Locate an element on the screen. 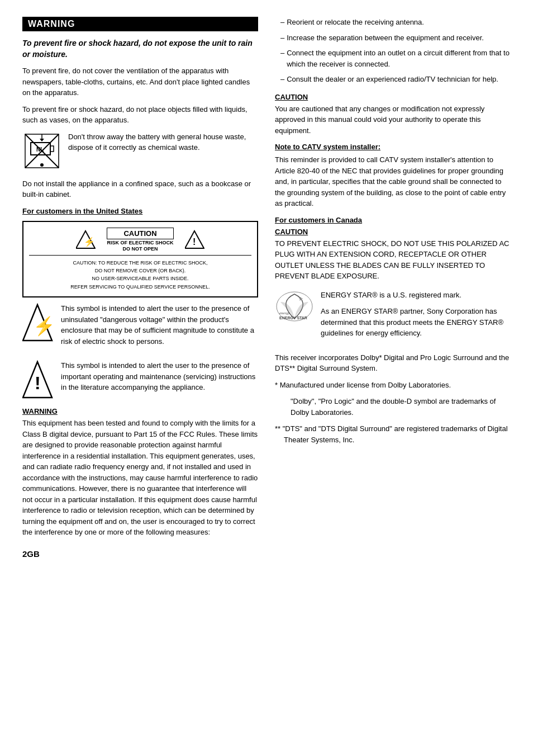 The width and height of the screenshot is (533, 756). footnote3: ** "DTS" and "DTS Digital Surround" are … is located at coordinates (393, 434).